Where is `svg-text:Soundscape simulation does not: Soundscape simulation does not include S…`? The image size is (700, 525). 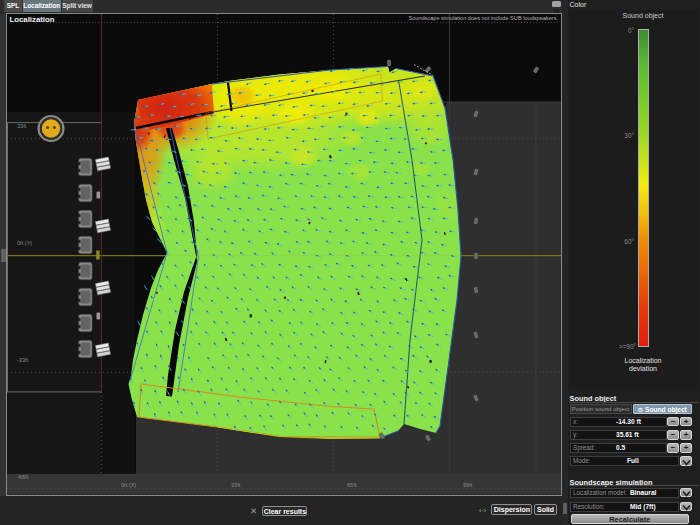
svg-text:Soundscape simulation does not: Soundscape simulation does not include S… is located at coordinates (483, 18).